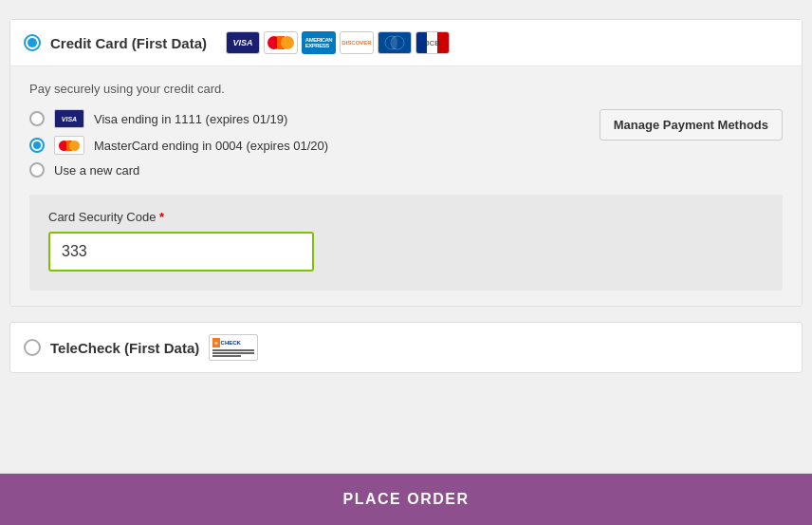 The height and width of the screenshot is (525, 812). What do you see at coordinates (37, 145) in the screenshot?
I see `mastercard-radio` at bounding box center [37, 145].